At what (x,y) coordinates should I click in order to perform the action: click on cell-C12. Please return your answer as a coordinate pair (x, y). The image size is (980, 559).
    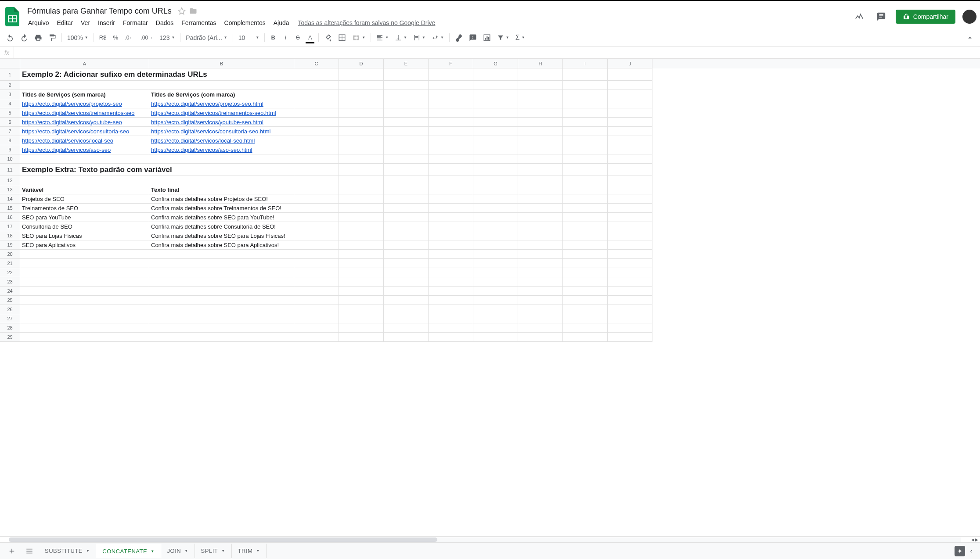
    Looking at the image, I should click on (317, 181).